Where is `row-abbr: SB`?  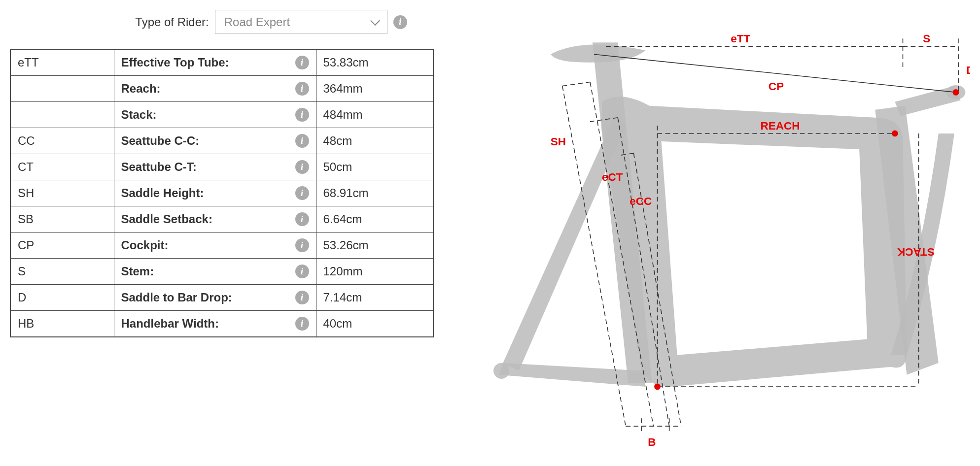
row-abbr: SB is located at coordinates (62, 220).